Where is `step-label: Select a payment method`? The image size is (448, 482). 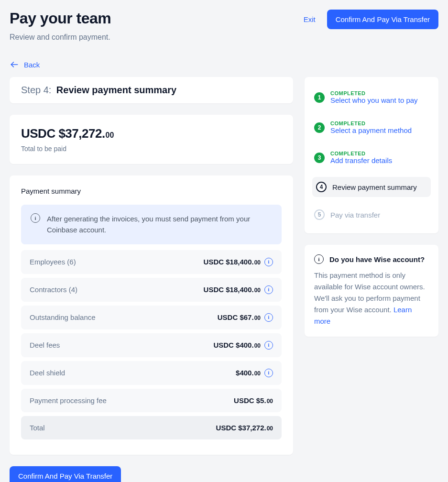 step-label: Select a payment method is located at coordinates (371, 130).